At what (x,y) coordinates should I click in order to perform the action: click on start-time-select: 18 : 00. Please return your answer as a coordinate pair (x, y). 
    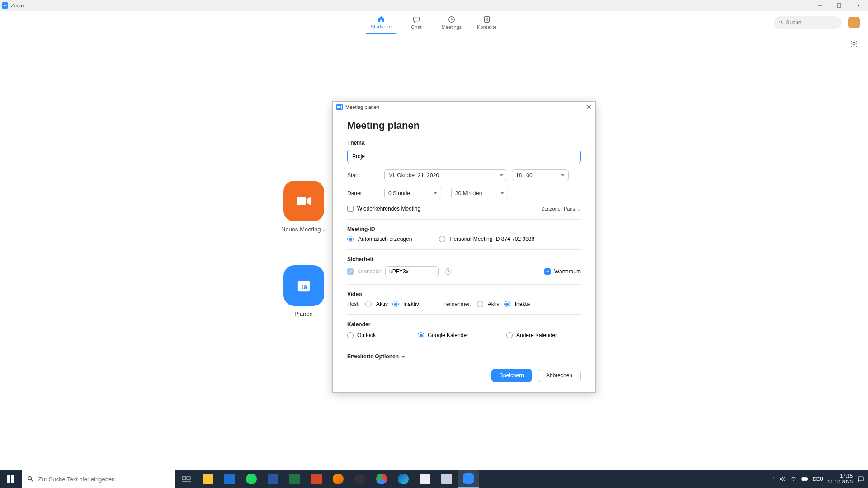
    Looking at the image, I should click on (540, 175).